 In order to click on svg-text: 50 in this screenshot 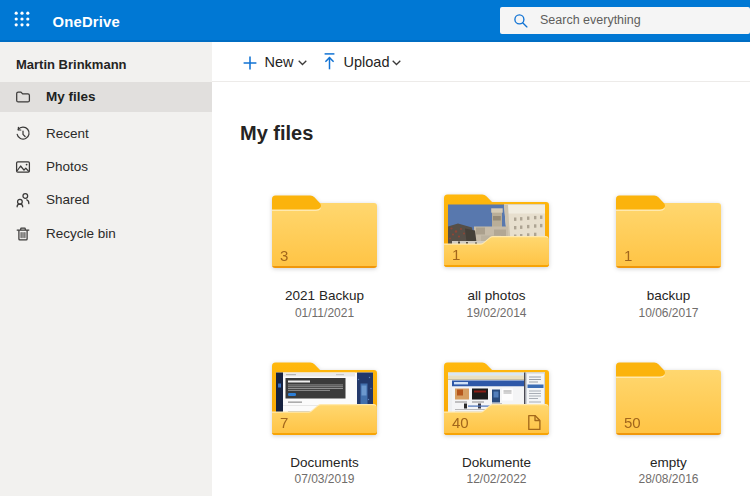, I will do `click(632, 422)`.